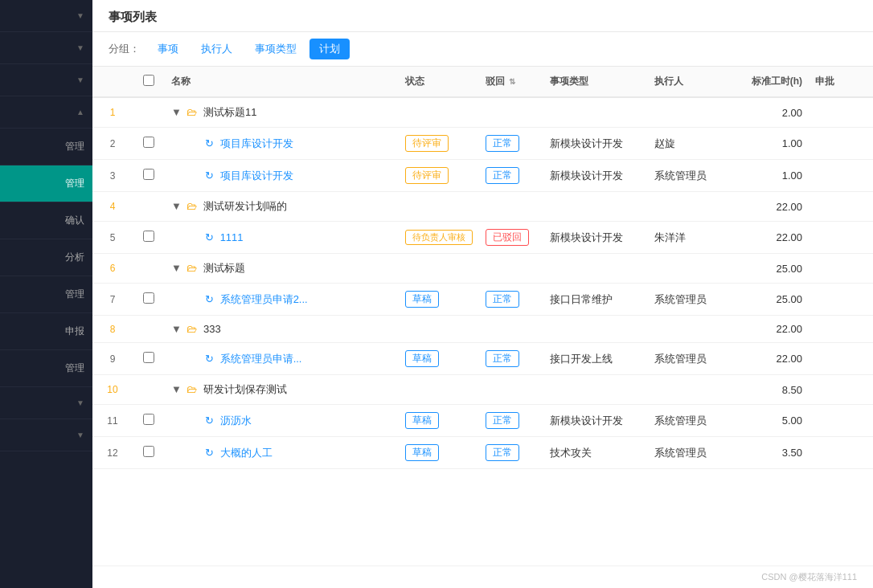  Describe the element at coordinates (232, 238) in the screenshot. I see `row-task-link: 1111` at that location.